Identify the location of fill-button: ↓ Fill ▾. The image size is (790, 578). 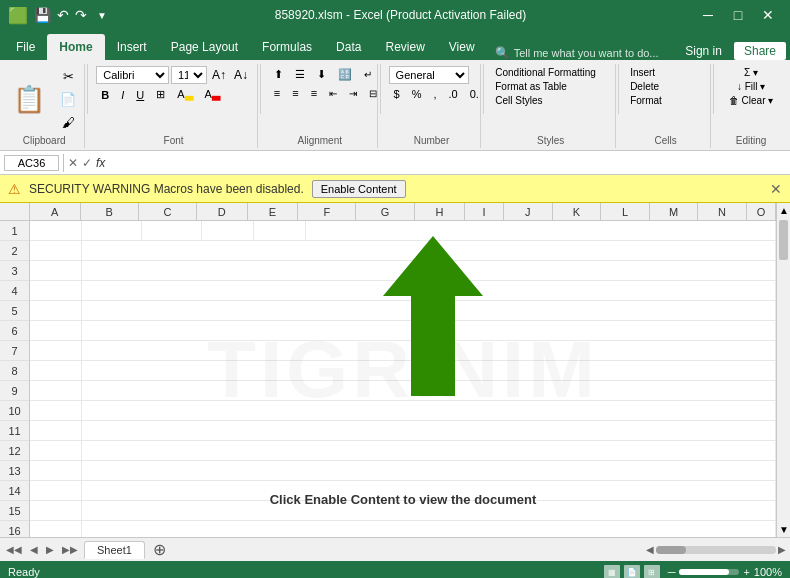
(751, 86).